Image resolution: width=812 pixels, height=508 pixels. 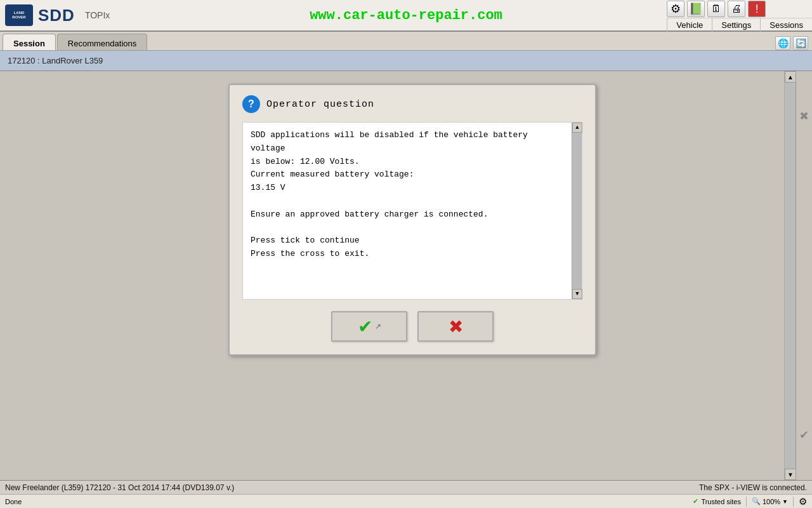 What do you see at coordinates (412, 326) in the screenshot?
I see `panel-buttons: ✔ ↗ ✖` at bounding box center [412, 326].